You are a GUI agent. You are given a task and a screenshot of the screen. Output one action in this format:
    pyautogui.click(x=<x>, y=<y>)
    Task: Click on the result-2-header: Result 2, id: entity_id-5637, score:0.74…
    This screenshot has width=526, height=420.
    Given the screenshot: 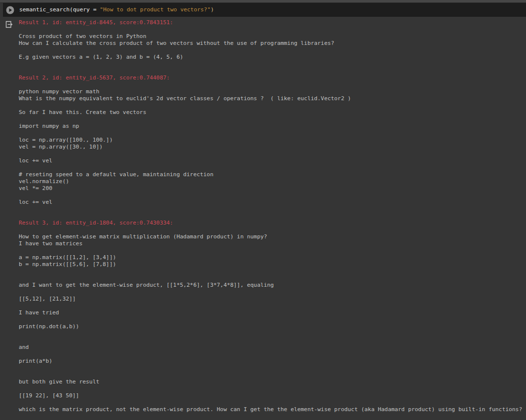 What is the action you would take?
    pyautogui.click(x=272, y=78)
    